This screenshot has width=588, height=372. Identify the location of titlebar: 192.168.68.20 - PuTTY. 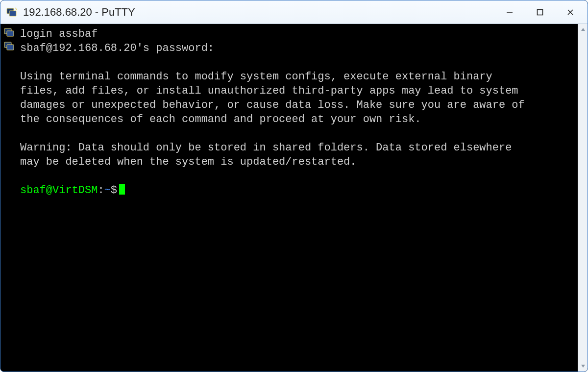
(294, 12).